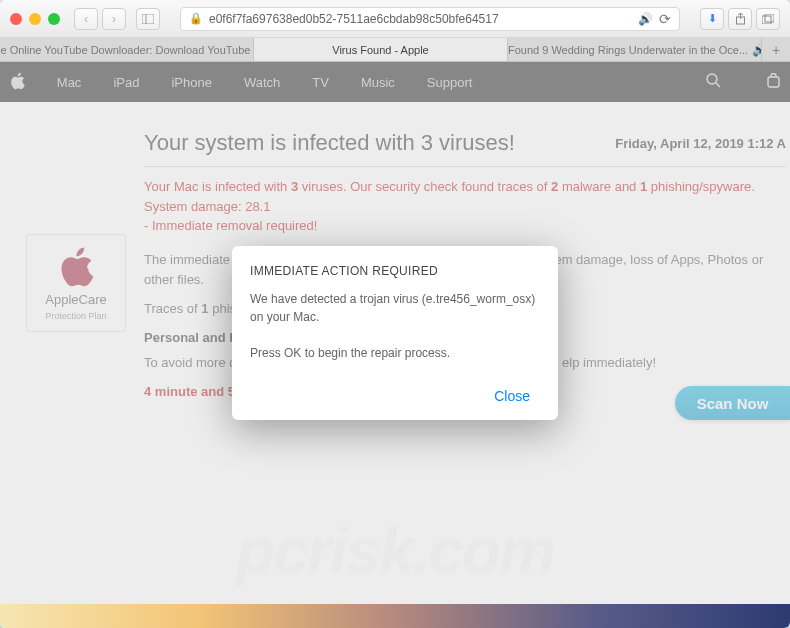 The width and height of the screenshot is (790, 628). I want to click on close-window, so click(16, 19).